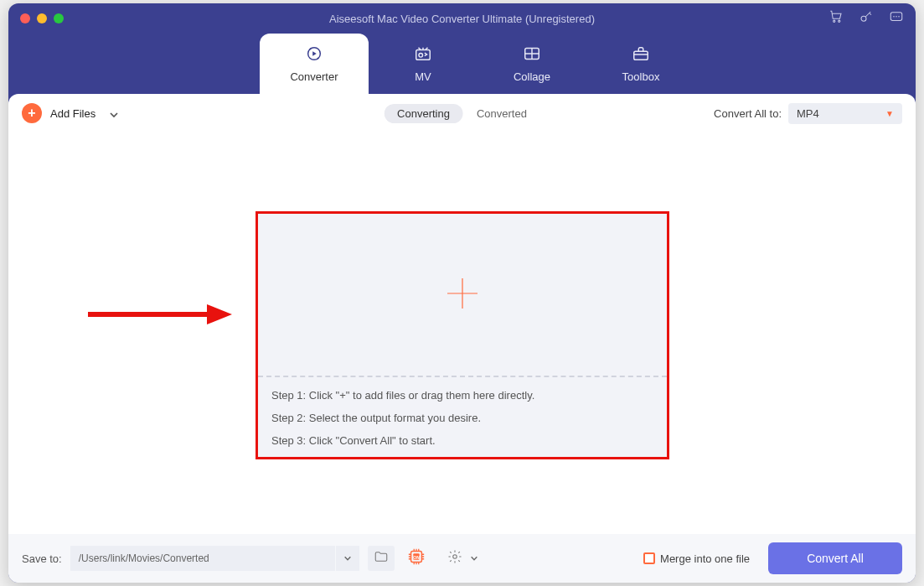 This screenshot has height=586, width=924. What do you see at coordinates (462, 417) in the screenshot?
I see `dropzone-instructions: Step 1: Click "+" to add files or drag t…` at bounding box center [462, 417].